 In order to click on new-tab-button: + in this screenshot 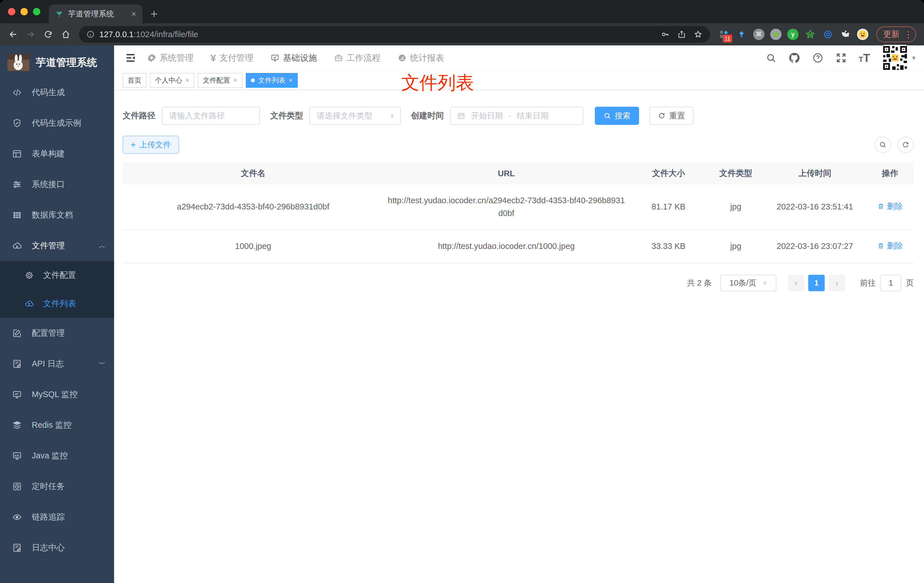, I will do `click(154, 14)`.